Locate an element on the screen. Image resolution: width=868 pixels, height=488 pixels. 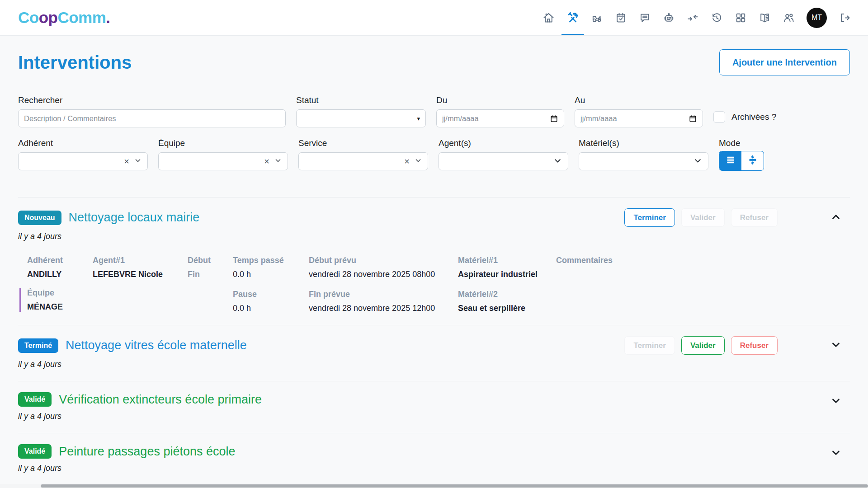
nav-assistant is located at coordinates (669, 18).